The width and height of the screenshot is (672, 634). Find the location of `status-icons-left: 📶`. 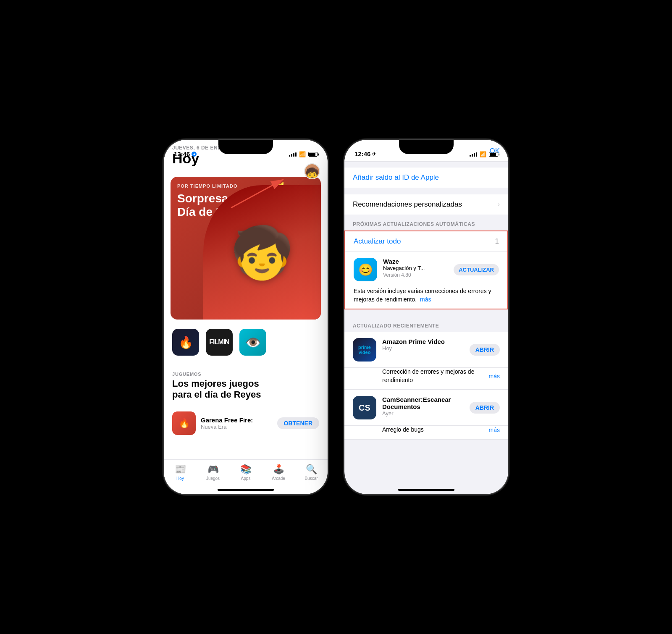

status-icons-left: 📶 is located at coordinates (303, 155).